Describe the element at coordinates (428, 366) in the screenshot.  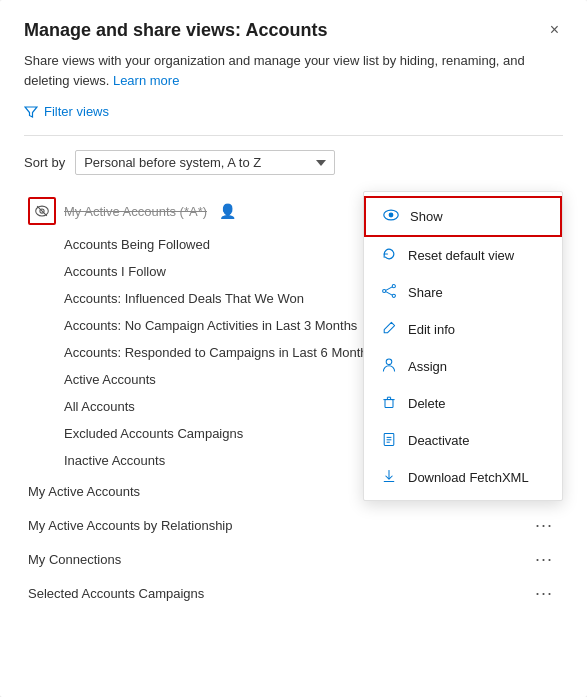
I see `assign-label: Assign` at that location.